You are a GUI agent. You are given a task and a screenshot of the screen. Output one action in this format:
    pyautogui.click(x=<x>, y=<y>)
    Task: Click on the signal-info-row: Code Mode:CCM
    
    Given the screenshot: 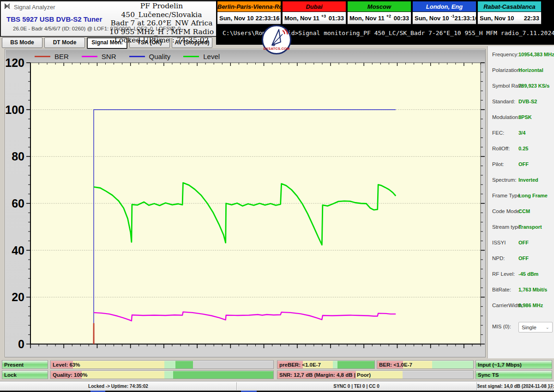 What is the action you would take?
    pyautogui.click(x=522, y=212)
    